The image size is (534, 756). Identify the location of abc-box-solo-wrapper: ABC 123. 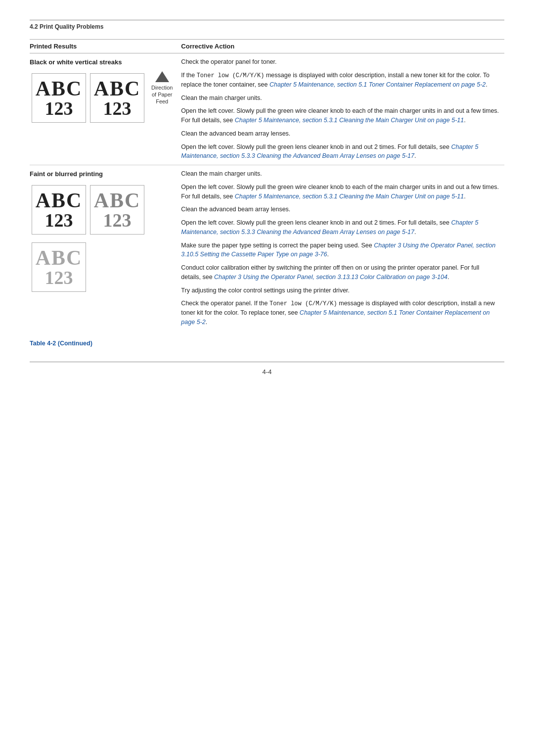
(103, 267).